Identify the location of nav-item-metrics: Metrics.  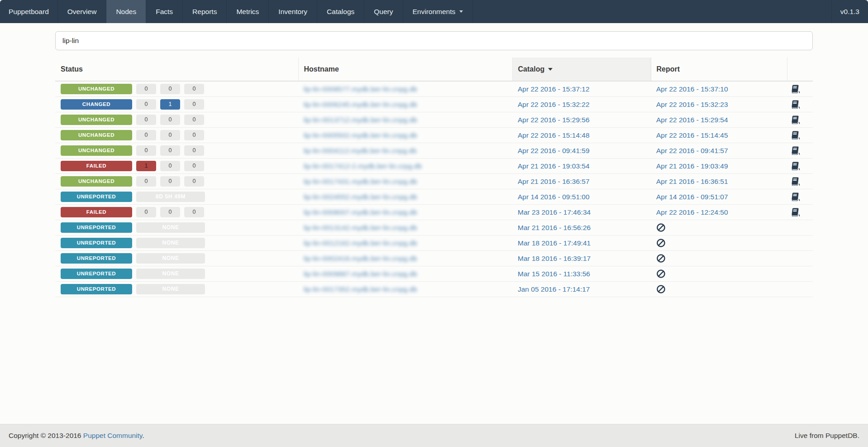
(248, 12).